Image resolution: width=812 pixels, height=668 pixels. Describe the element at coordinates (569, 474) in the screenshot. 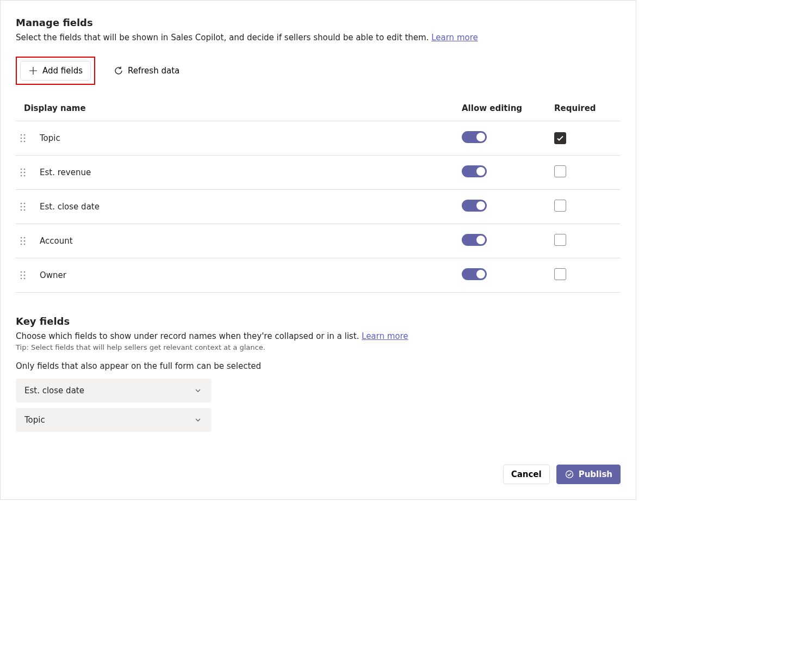

I see `check-circle-icon` at that location.